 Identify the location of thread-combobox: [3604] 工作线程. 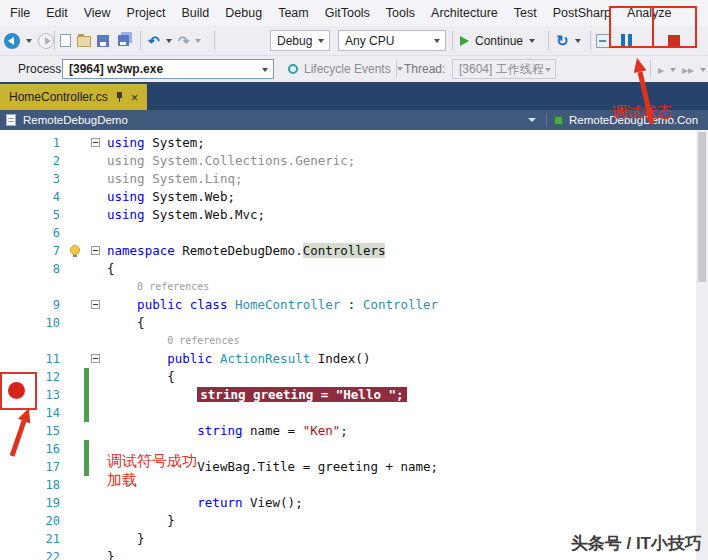
(504, 69).